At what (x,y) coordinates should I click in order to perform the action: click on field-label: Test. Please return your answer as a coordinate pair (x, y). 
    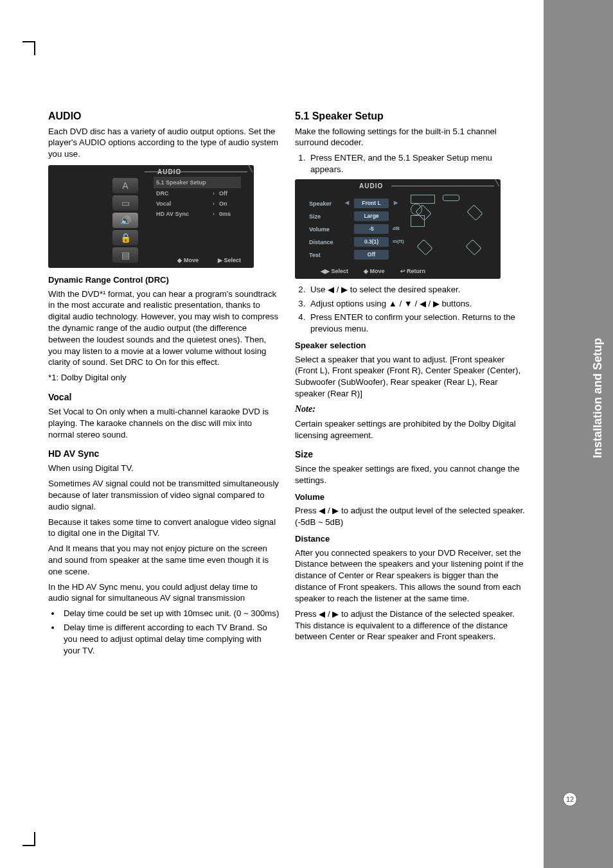
    Looking at the image, I should click on (324, 255).